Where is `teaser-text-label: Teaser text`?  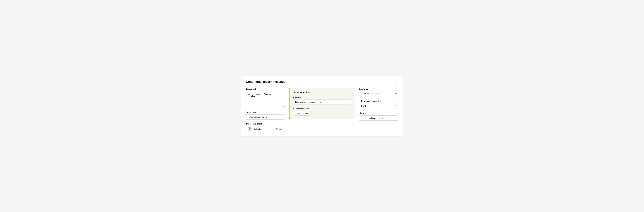
teaser-text-label: Teaser text is located at coordinates (266, 89).